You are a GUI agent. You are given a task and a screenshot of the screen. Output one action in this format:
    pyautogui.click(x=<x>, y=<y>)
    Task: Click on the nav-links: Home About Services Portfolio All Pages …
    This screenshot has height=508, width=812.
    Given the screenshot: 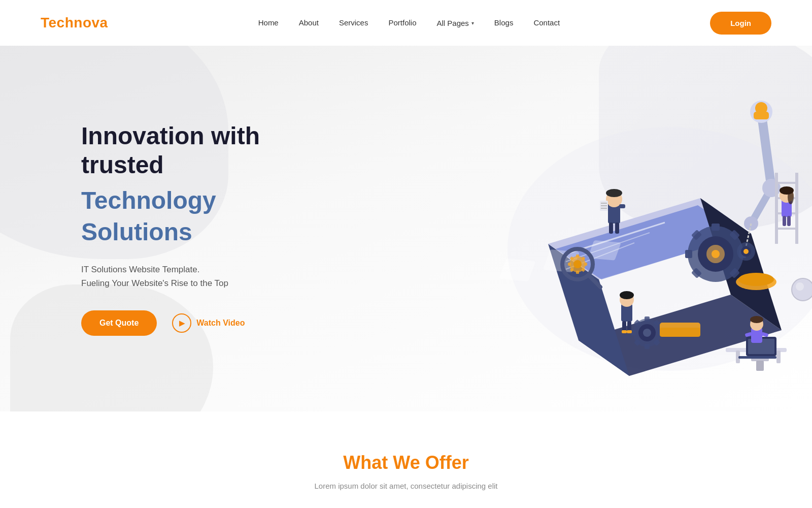 What is the action you would take?
    pyautogui.click(x=409, y=23)
    